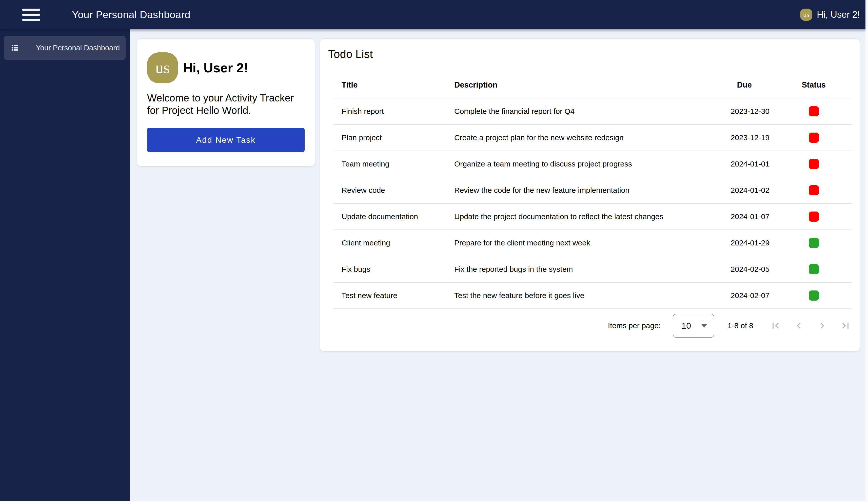 The image size is (868, 502). What do you see at coordinates (634, 326) in the screenshot?
I see `items-per-page-label: Items per page:` at bounding box center [634, 326].